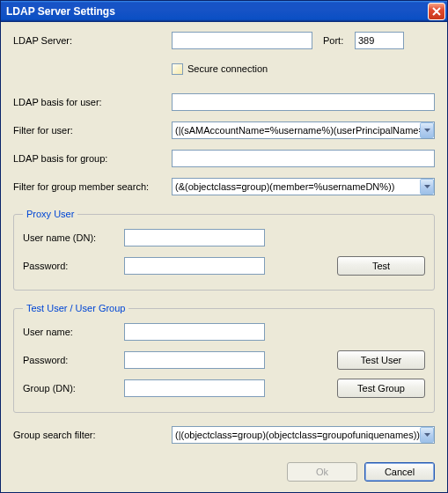 Image resolution: width=448 pixels, height=493 pixels. Describe the element at coordinates (381, 360) in the screenshot. I see `test-user-button: Test User` at that location.